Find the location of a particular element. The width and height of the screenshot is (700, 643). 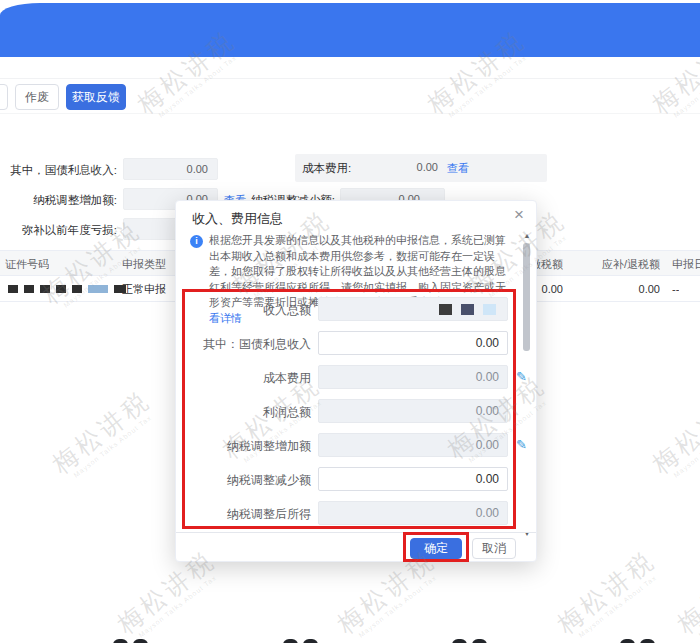

col-id-number: 证件号码 is located at coordinates (27, 264).